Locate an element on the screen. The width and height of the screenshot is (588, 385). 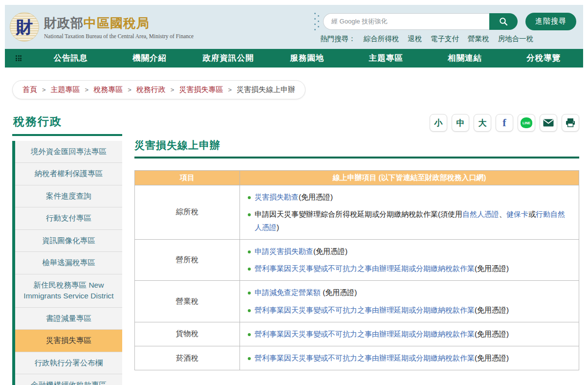
page-title: 災害損失線上申辦 is located at coordinates (357, 145).